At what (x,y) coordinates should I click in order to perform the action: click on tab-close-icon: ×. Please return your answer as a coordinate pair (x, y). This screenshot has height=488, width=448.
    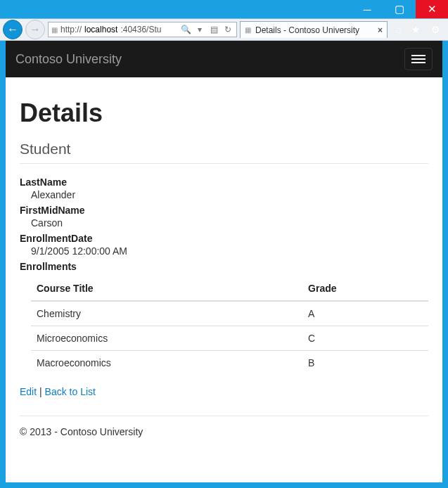
    Looking at the image, I should click on (380, 30).